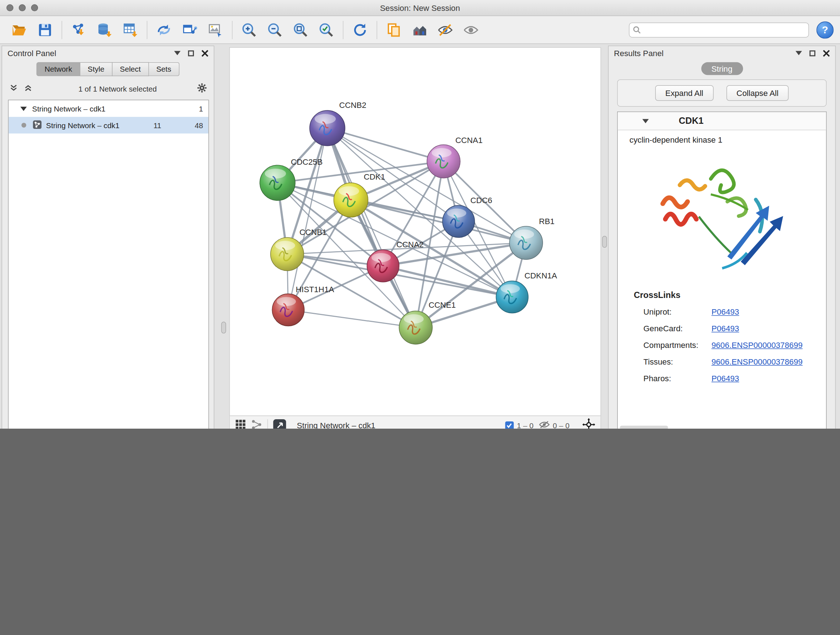 Image resolution: width=840 pixels, height=635 pixels. I want to click on network-node-label: CCNE1, so click(442, 305).